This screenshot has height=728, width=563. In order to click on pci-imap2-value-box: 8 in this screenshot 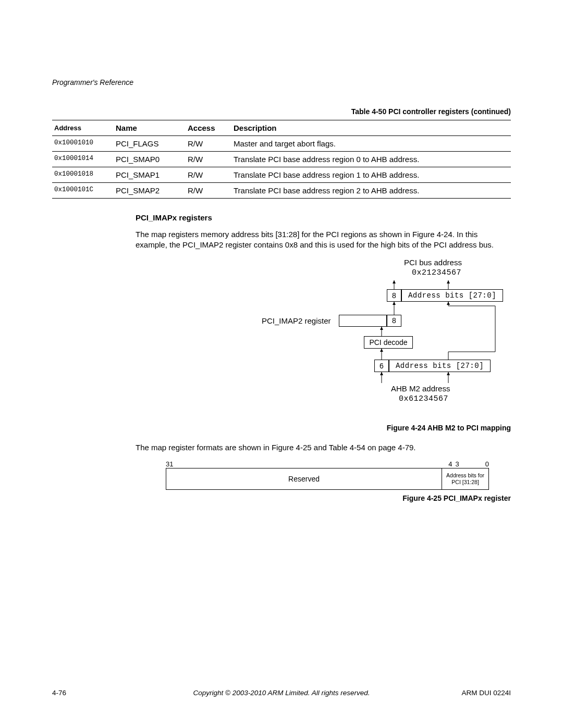, I will do `click(394, 321)`.